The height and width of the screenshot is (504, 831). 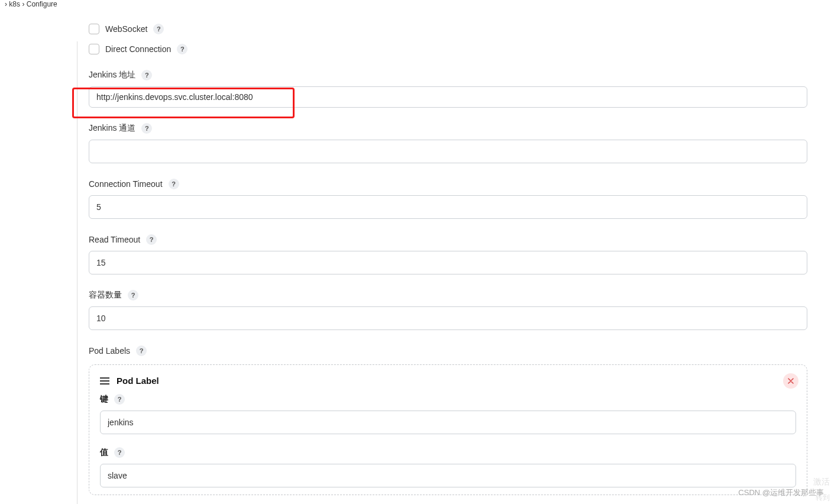 What do you see at coordinates (448, 476) in the screenshot?
I see `pod-label-value-input` at bounding box center [448, 476].